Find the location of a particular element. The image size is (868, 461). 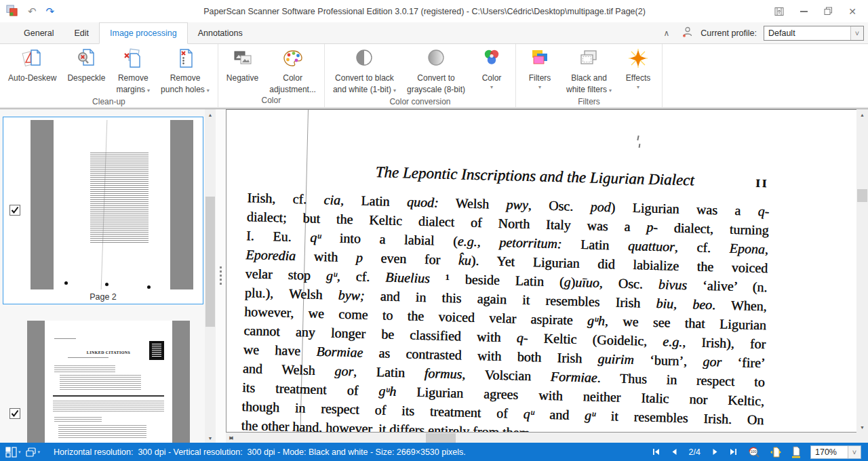

first-page-button is located at coordinates (656, 452).